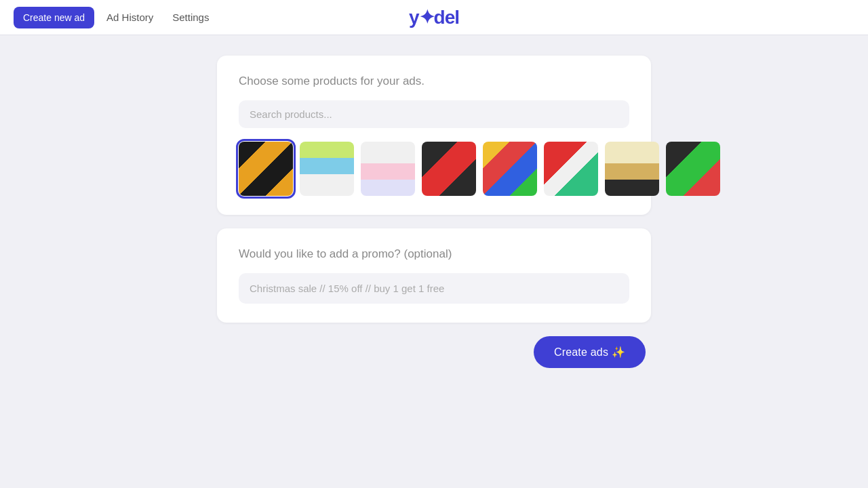 This screenshot has width=868, height=488. What do you see at coordinates (427, 18) in the screenshot?
I see `logo-star-icon: ✦` at bounding box center [427, 18].